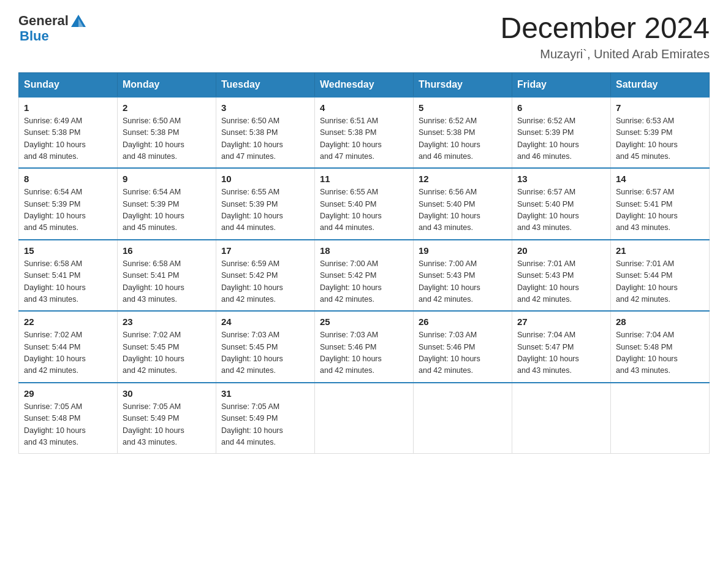 This screenshot has width=728, height=563. What do you see at coordinates (364, 418) in the screenshot?
I see `calendar-week-row: 29 Sunrise: 7:05 AMSunset: 5:48 PMDaylig…` at bounding box center [364, 418].